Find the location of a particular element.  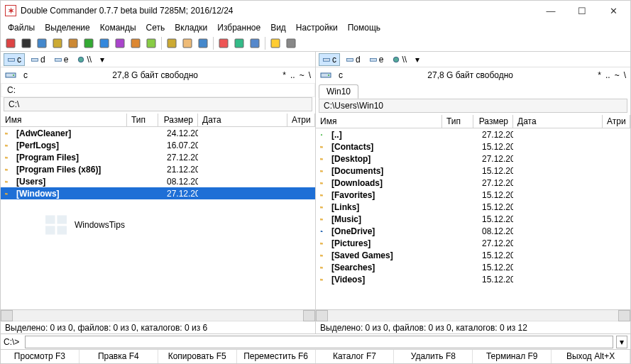

fn-button-9: Терминал F9 is located at coordinates (512, 356).